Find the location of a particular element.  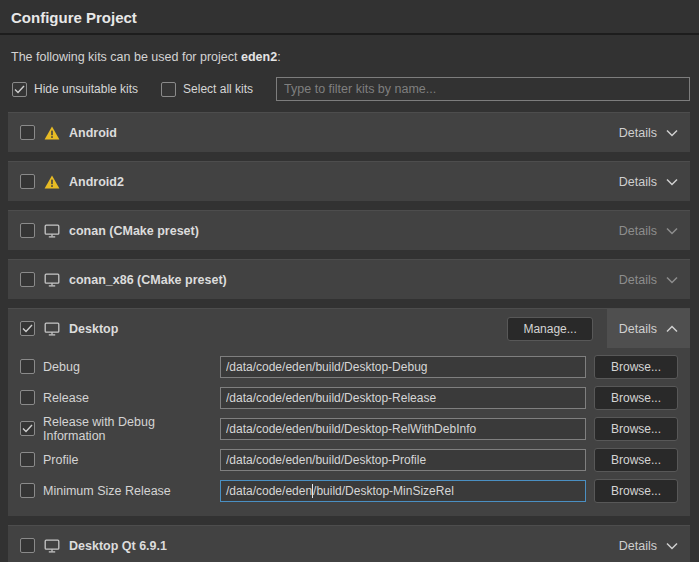

kit-filter-controls: Hide unsuitable kits Select all kits is located at coordinates (351, 89).